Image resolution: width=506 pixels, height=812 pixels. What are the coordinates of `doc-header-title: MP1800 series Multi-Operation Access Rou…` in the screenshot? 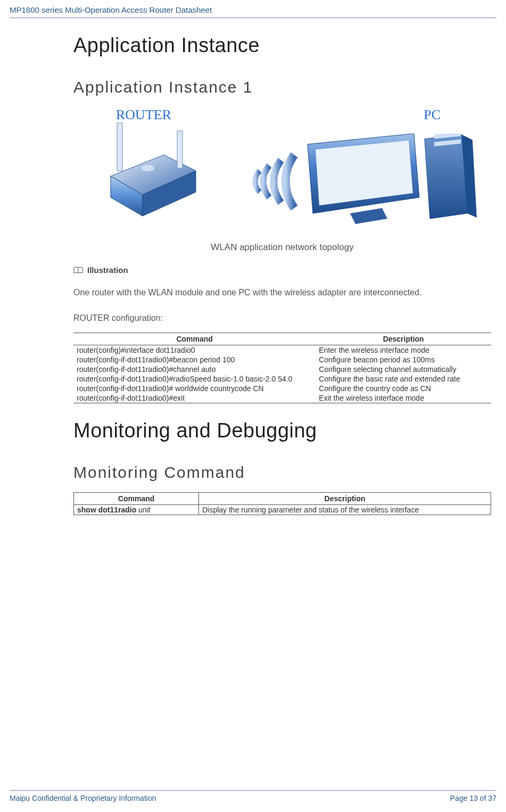 It's located at (253, 9).